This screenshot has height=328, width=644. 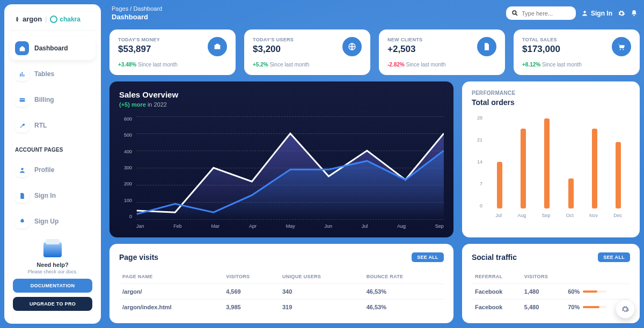 I want to click on table-row: Facebook1,48060%, so click(x=551, y=292).